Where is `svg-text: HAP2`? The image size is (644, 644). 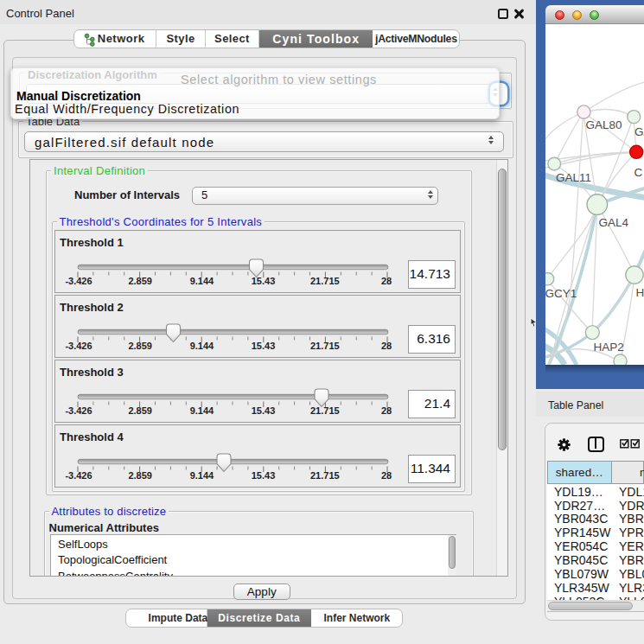 svg-text: HAP2 is located at coordinates (609, 348).